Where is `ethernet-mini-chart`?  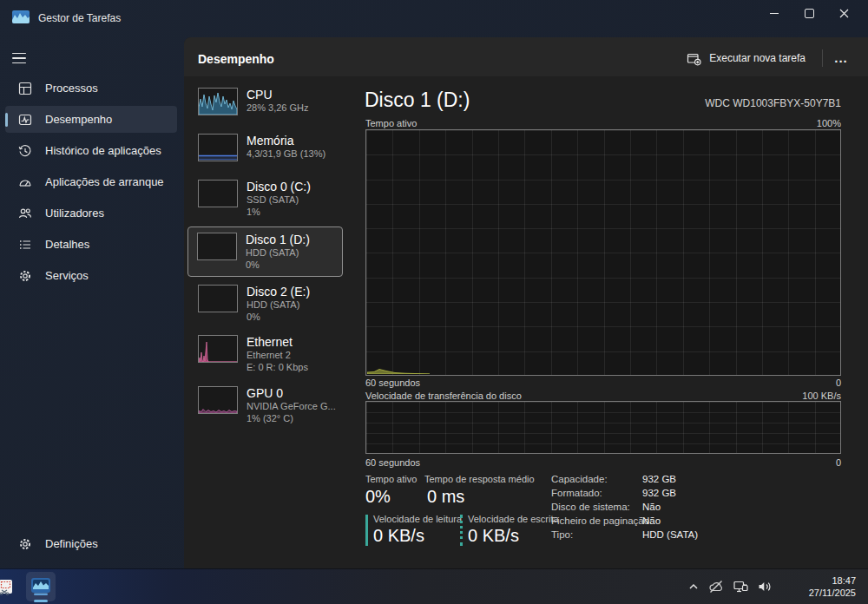 ethernet-mini-chart is located at coordinates (218, 349).